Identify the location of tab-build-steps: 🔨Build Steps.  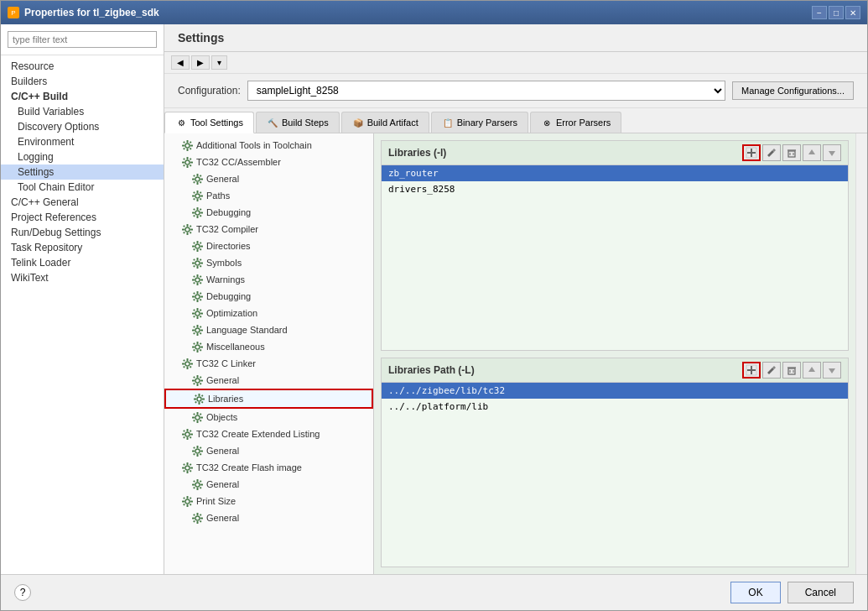
(298, 123).